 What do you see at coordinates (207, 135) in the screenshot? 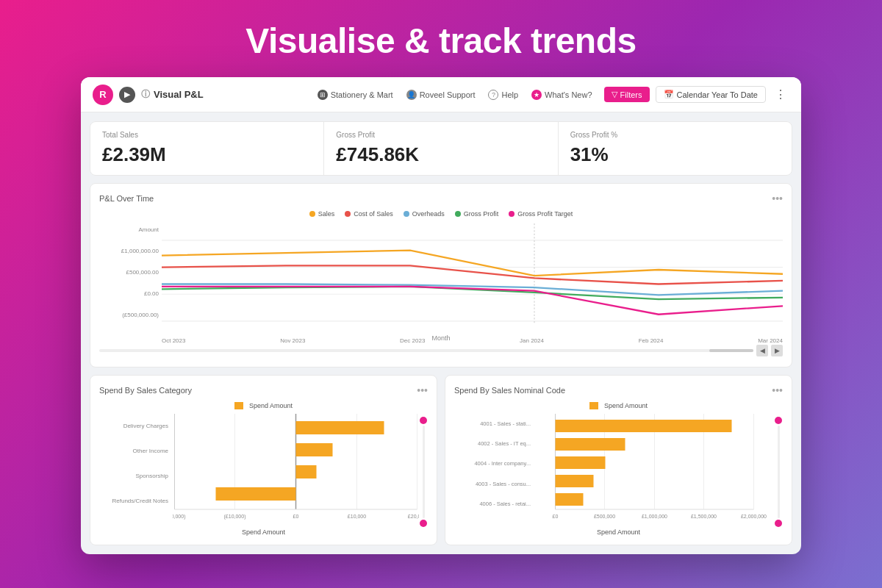
I see `kpi-label-sales: Total Sales` at bounding box center [207, 135].